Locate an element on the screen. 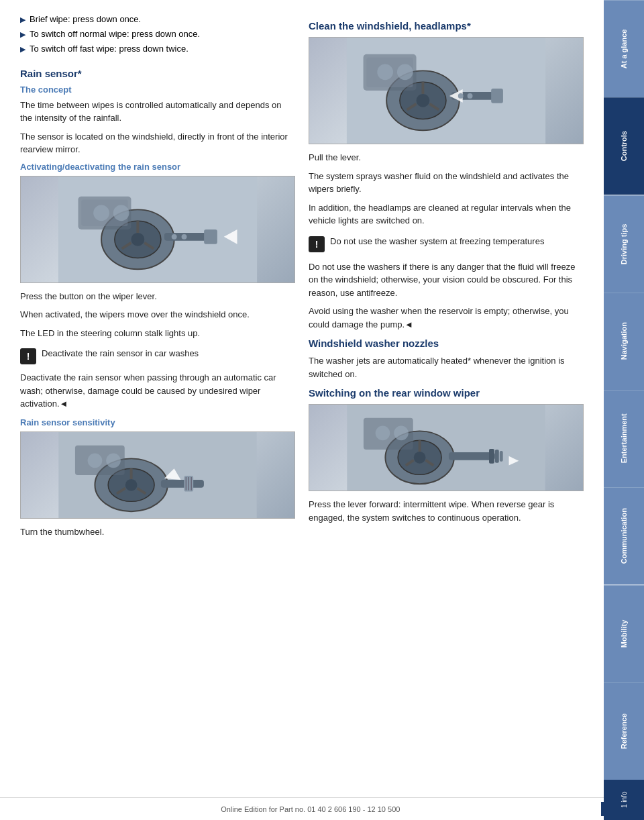  bullet-item-3: ▶ To switch off fast wipe: press down tw… is located at coordinates (158, 49).